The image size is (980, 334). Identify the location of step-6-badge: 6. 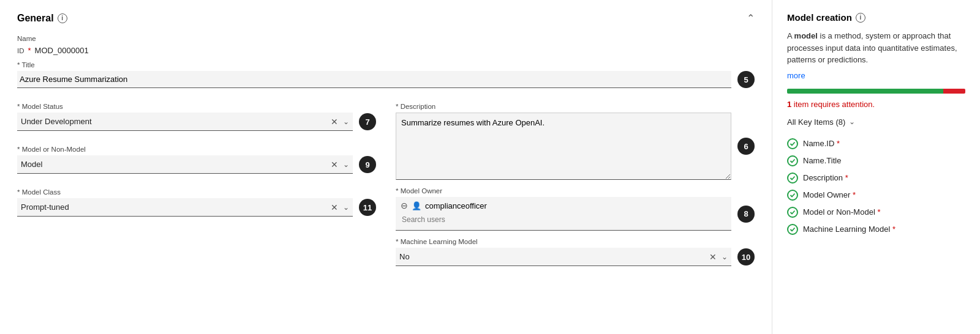
(746, 146).